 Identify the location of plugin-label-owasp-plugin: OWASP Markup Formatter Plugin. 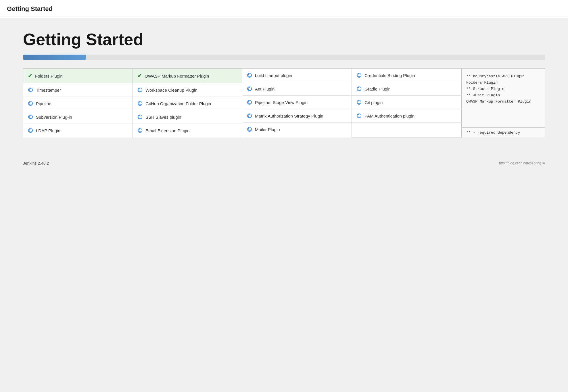
(177, 76).